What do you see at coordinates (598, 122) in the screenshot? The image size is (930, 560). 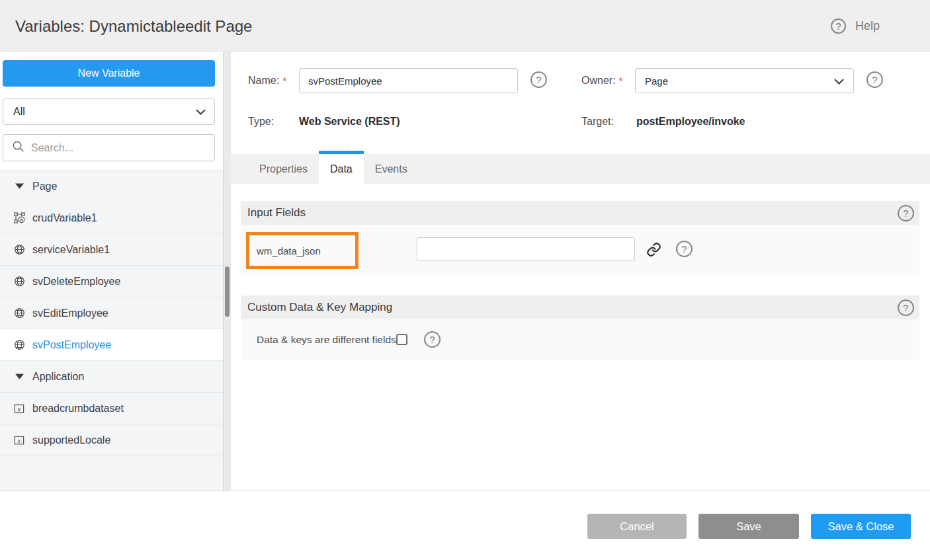 I see `target-label: Target:` at bounding box center [598, 122].